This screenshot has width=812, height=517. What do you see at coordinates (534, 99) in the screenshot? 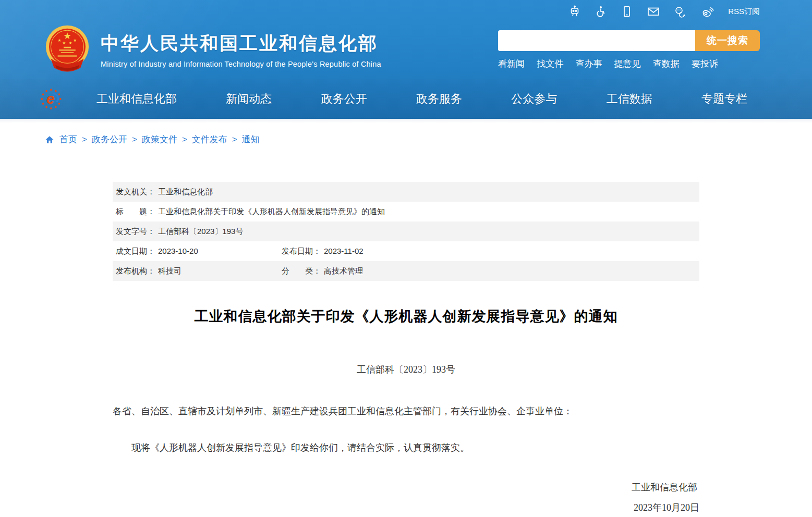
I see `nav-item-public-participation: 公众参与` at bounding box center [534, 99].